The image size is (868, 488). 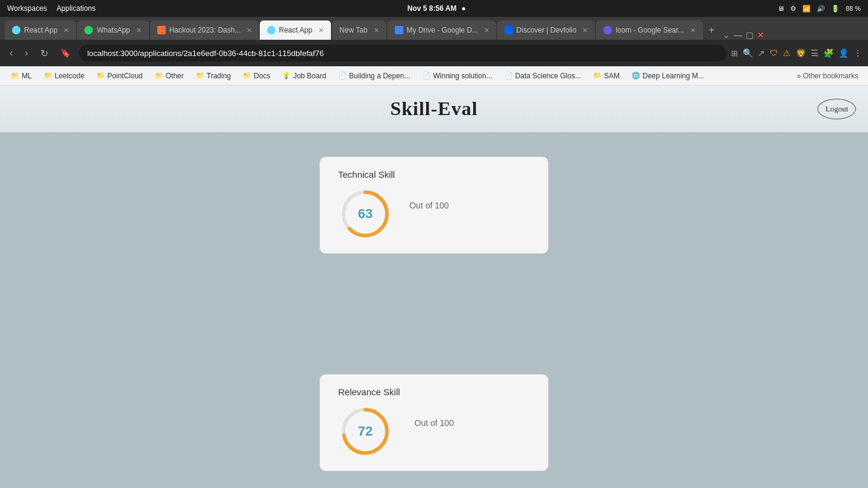 I want to click on sidebar-toggle-icon: ☰, so click(x=815, y=53).